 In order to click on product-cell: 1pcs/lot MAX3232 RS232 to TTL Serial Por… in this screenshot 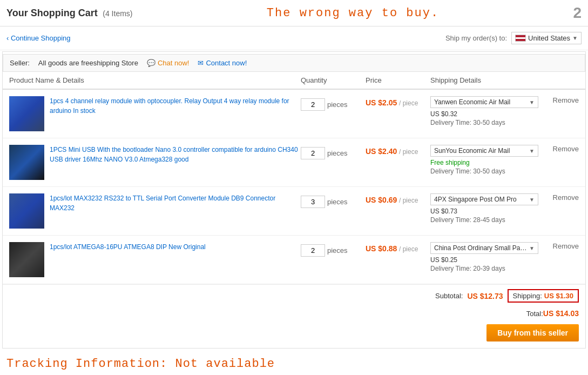, I will do `click(155, 211)`.